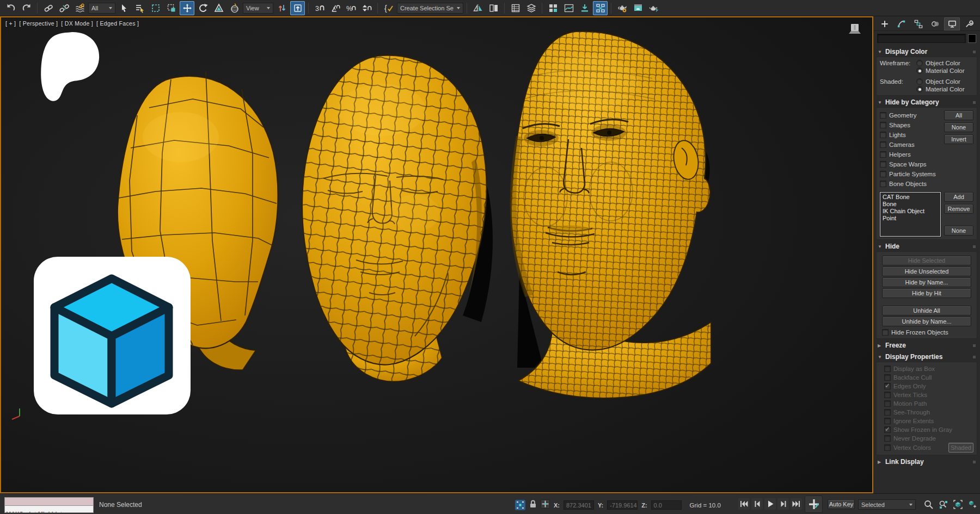  Describe the element at coordinates (883, 154) in the screenshot. I see `category-helpers-checkbox` at that location.